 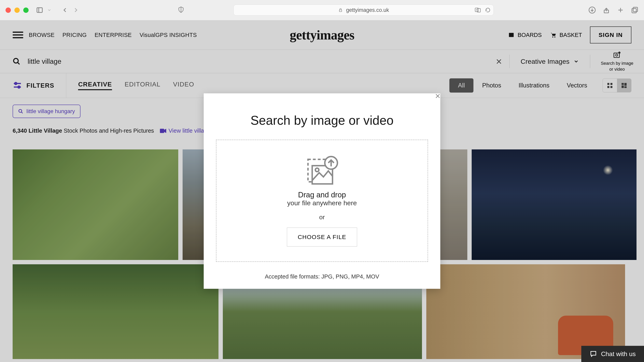 I want to click on minimize-window, so click(x=17, y=10).